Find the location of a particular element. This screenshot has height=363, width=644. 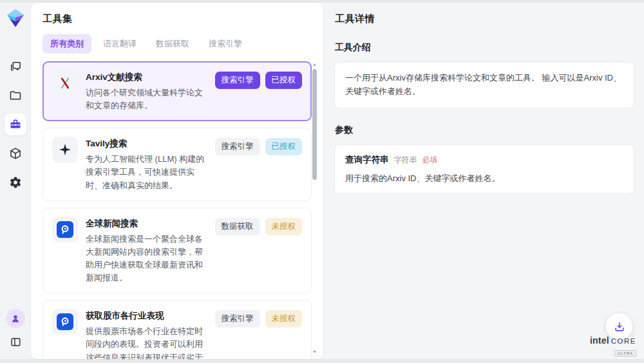

list-scrollbar: ▲ ▼ is located at coordinates (314, 210).